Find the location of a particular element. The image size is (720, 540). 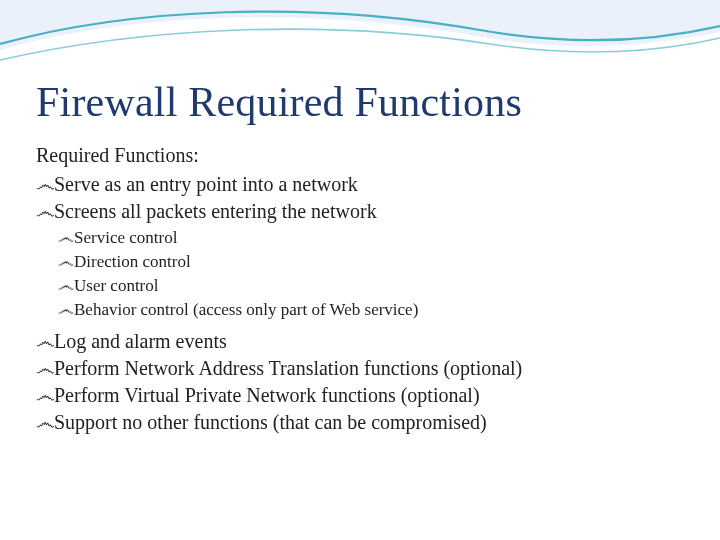

list-item-text: Log and alarm events is located at coordinates (369, 341).